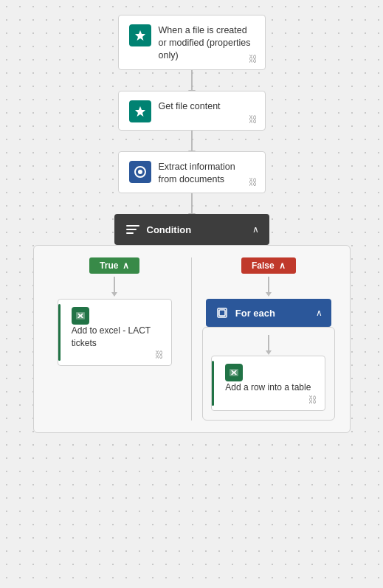 This screenshot has width=383, height=588. What do you see at coordinates (80, 316) in the screenshot?
I see `true-excel-icon` at bounding box center [80, 316].